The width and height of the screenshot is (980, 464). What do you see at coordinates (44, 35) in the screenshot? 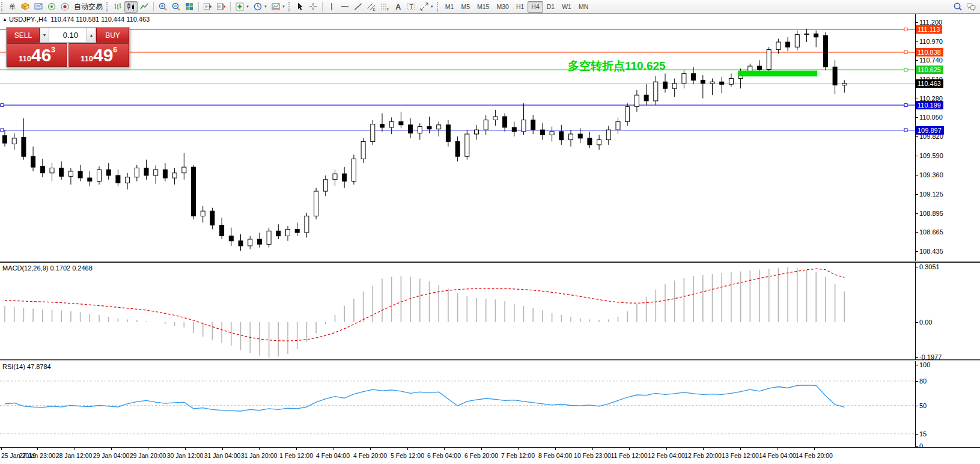
I see `volume-decrease-button: ▼` at bounding box center [44, 35].